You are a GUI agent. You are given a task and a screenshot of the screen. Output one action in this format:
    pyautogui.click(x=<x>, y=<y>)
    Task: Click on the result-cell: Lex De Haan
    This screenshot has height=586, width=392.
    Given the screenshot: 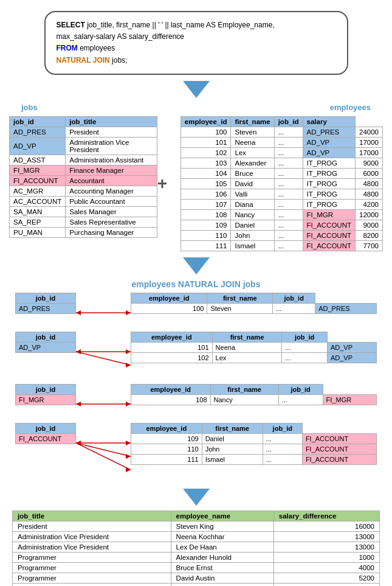 What is the action you would take?
    pyautogui.click(x=222, y=546)
    